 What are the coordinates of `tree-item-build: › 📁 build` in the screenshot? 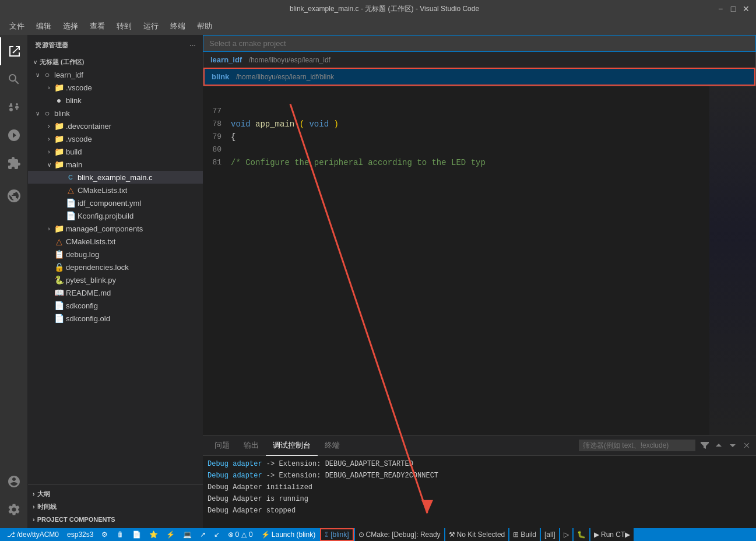 It's located at (115, 152).